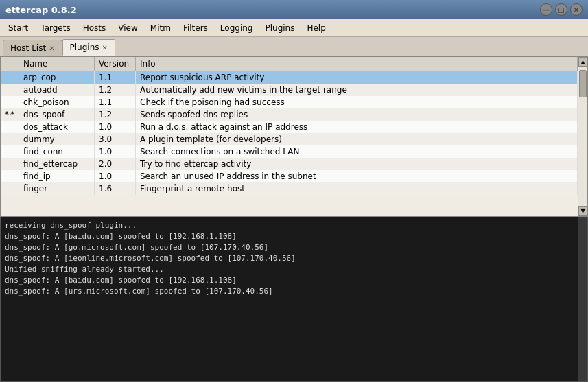 The width and height of the screenshot is (588, 382). What do you see at coordinates (280, 28) in the screenshot?
I see `menu-plugins: Plugins` at bounding box center [280, 28].